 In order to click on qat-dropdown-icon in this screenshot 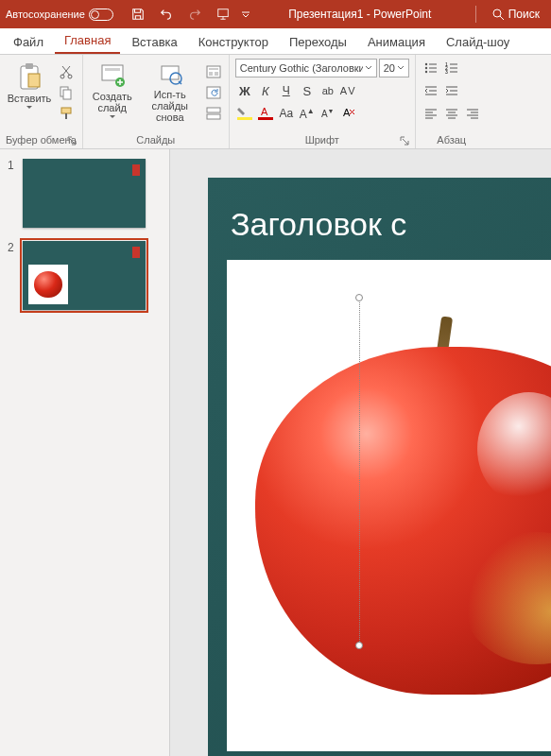, I will do `click(246, 14)`.